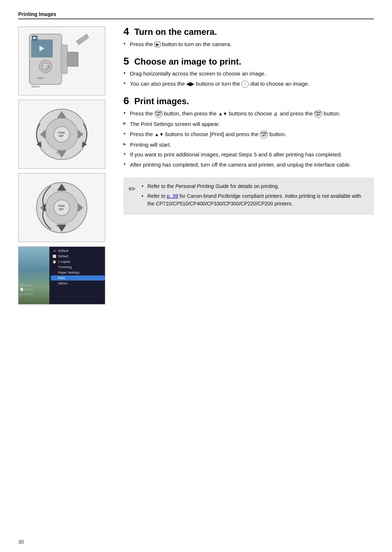 The width and height of the screenshot is (392, 552). I want to click on updown-icon-2: ▲▼, so click(159, 134).